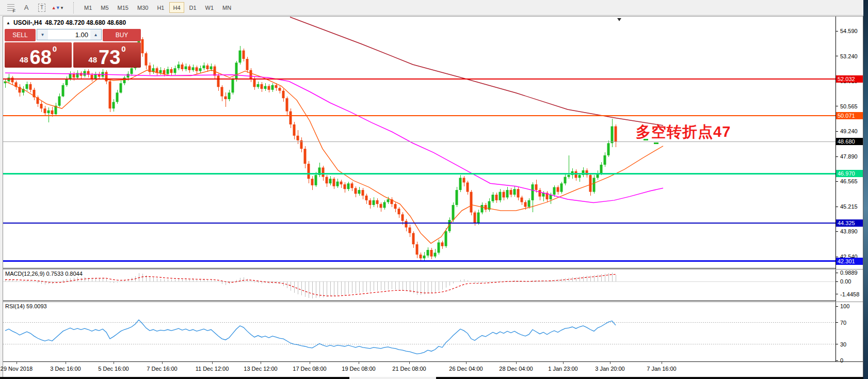 The height and width of the screenshot is (379, 868). What do you see at coordinates (849, 196) in the screenshot?
I see `price-scale` at bounding box center [849, 196].